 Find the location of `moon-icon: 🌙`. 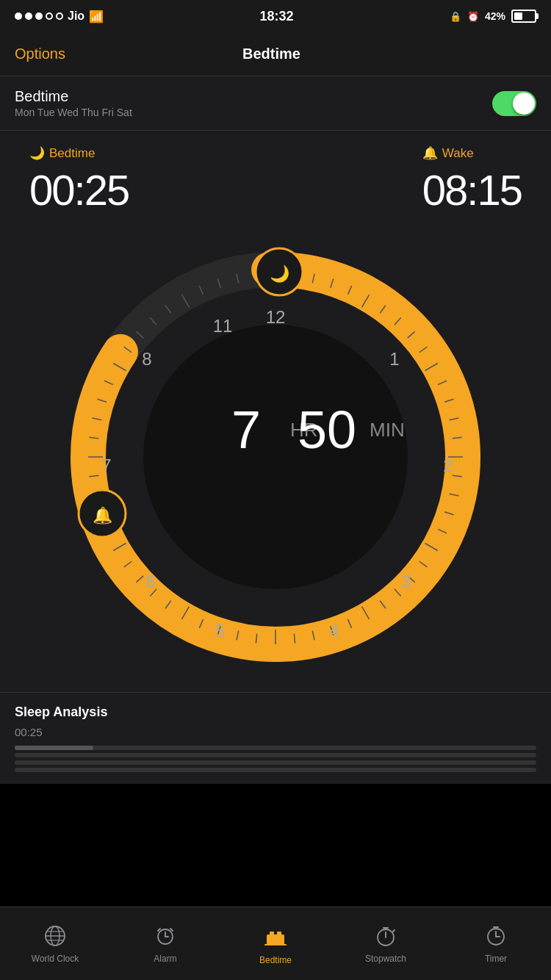

moon-icon: 🌙 is located at coordinates (37, 153).